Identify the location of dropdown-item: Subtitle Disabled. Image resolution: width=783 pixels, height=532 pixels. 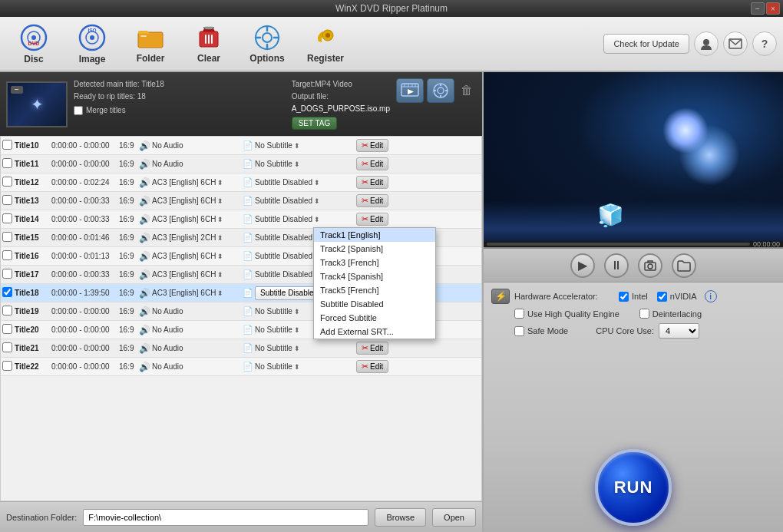
(375, 304).